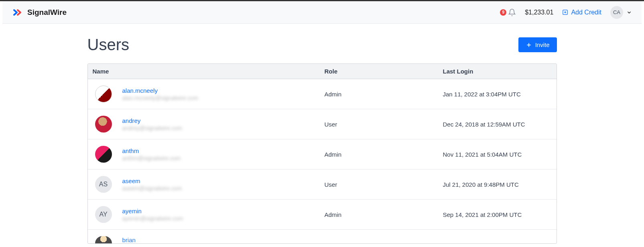 Image resolution: width=644 pixels, height=247 pixels. I want to click on cell-last-login: Jul 21, 2020 at 9:48PM UTC, so click(500, 185).